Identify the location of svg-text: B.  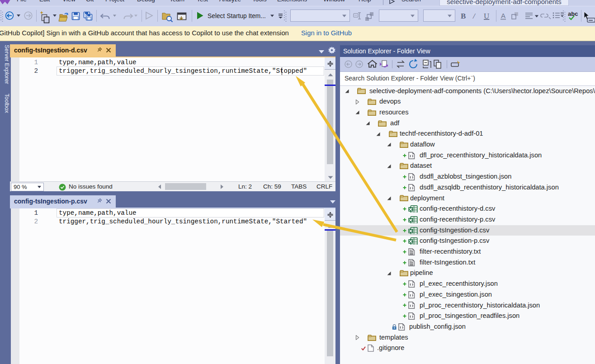
(463, 16).